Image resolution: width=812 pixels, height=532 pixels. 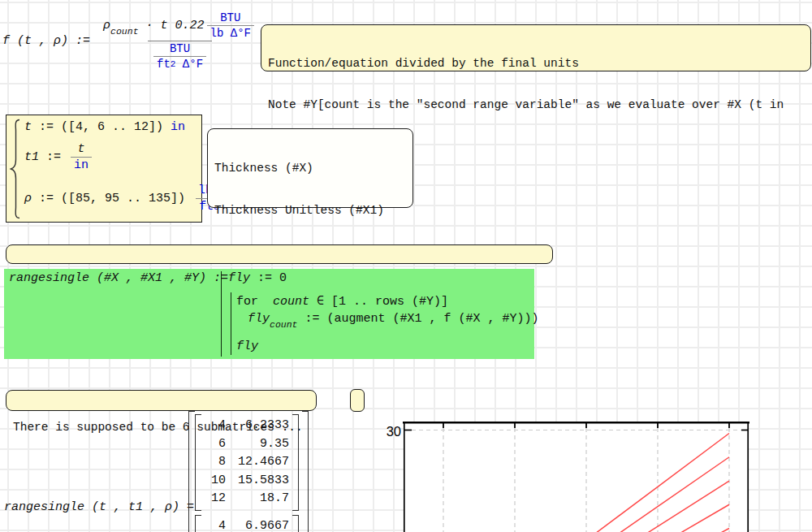 What do you see at coordinates (310, 168) in the screenshot?
I see `thickness-text-box: Thickness (#X) Thickness Unitless (#X1) …` at bounding box center [310, 168].